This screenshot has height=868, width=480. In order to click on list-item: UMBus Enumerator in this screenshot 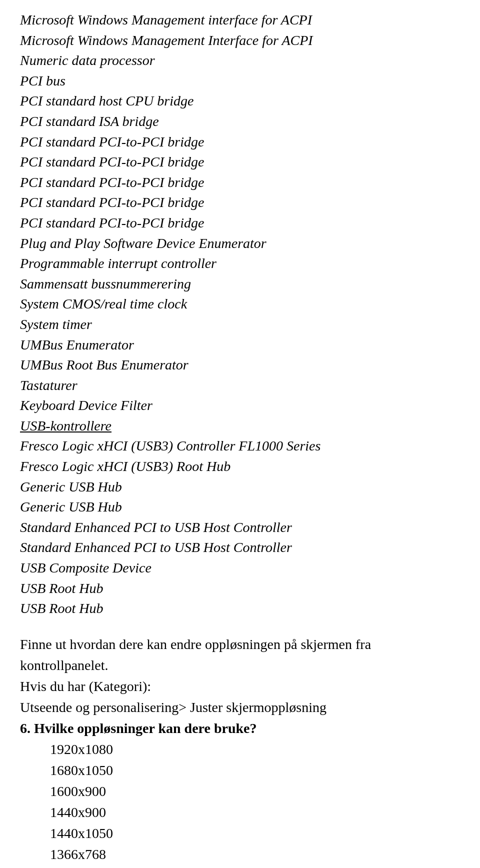, I will do `click(240, 345)`.